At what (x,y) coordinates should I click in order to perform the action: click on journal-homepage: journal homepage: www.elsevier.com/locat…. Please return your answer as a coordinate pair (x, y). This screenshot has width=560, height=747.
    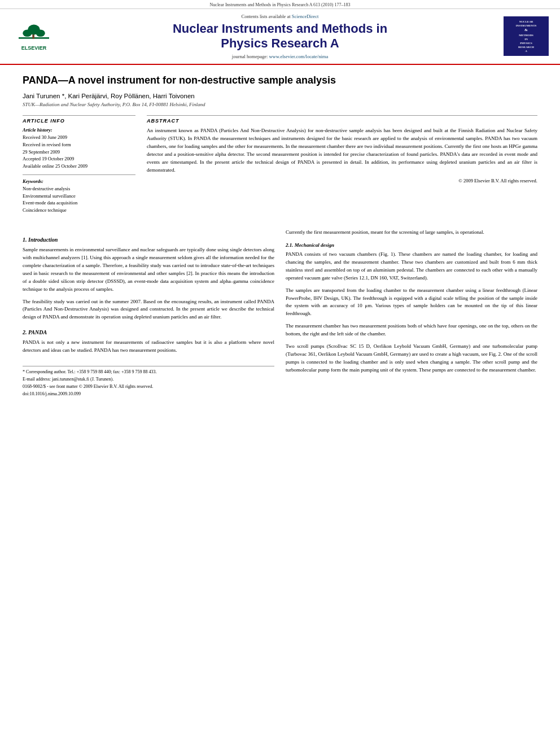
    Looking at the image, I should click on (280, 56).